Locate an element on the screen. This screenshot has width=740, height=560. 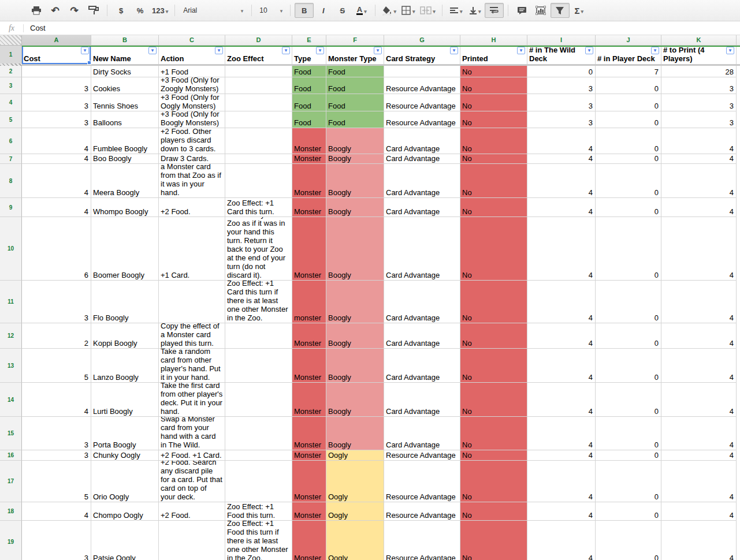
cell-F4: Food is located at coordinates (355, 103).